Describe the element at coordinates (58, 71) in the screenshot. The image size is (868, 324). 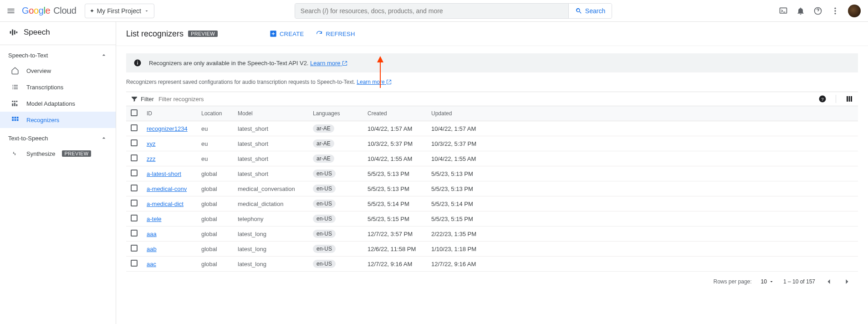
I see `sidebar-item-overview: Overview` at that location.